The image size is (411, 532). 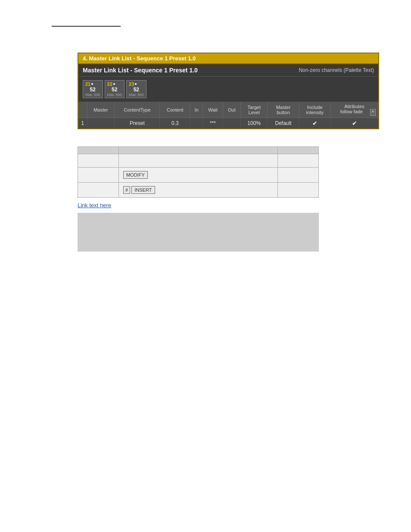 What do you see at coordinates (139, 59) in the screenshot?
I see `window-title: 4. Master Link List - Sequence 1 Preset …` at bounding box center [139, 59].